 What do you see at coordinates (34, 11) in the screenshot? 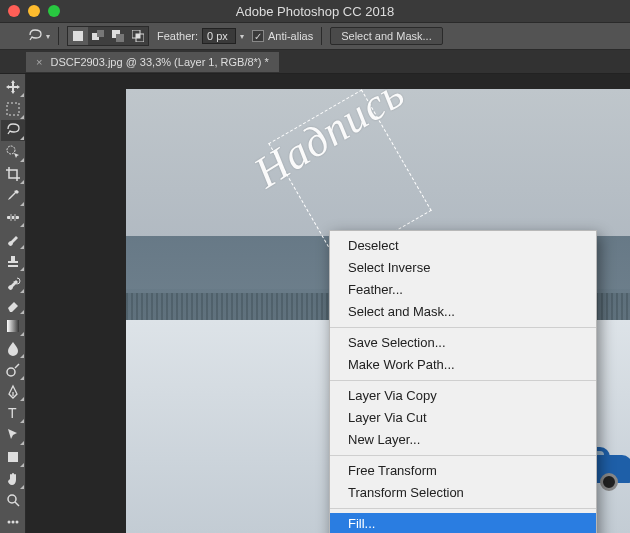
I see `window-minimize-button` at bounding box center [34, 11].